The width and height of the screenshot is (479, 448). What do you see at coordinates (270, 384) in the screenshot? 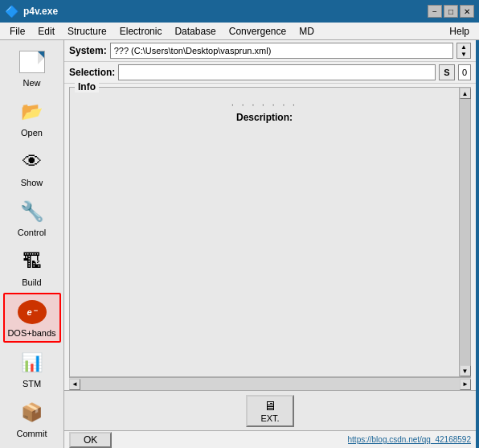
I see `h-scrollbar: ◄ ►` at bounding box center [270, 384].